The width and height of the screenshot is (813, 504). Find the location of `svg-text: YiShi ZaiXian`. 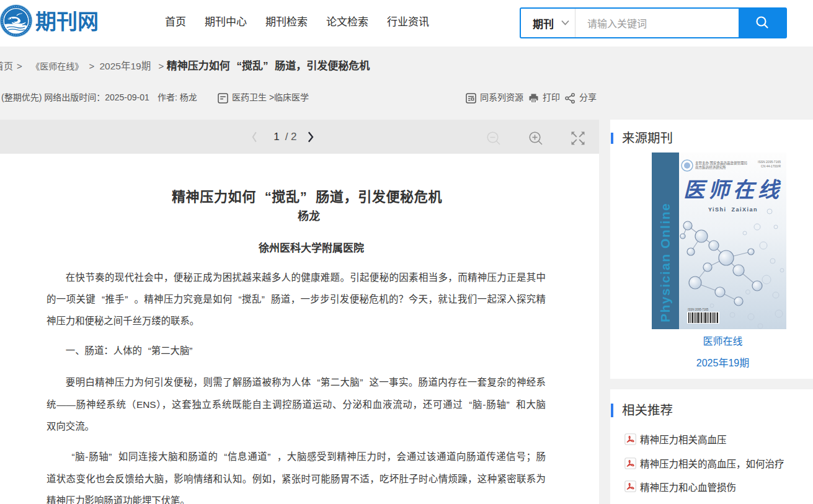

svg-text: YiShi ZaiXian is located at coordinates (733, 210).